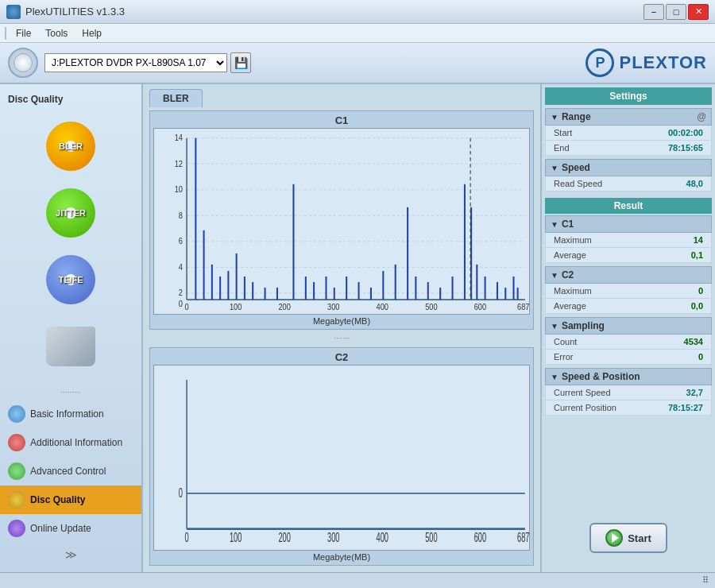  What do you see at coordinates (71, 280) in the screenshot?
I see `tefe-disc: TE/FE` at bounding box center [71, 280].